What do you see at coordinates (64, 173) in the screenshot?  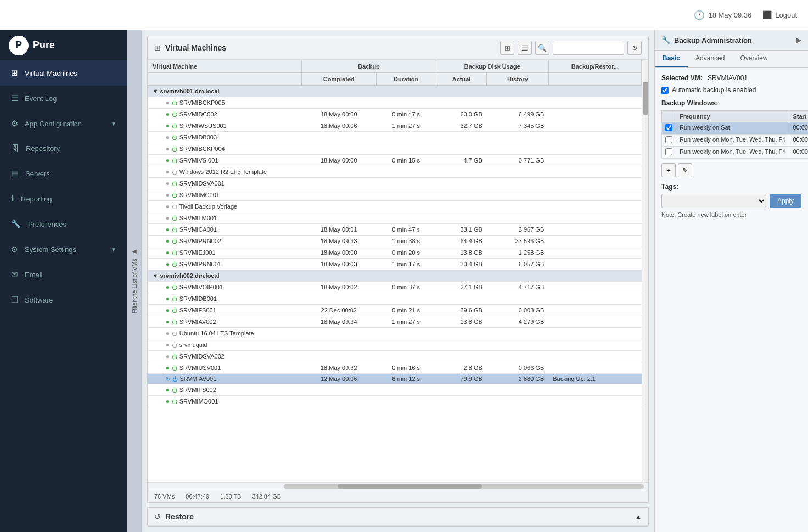 I see `sidebar-item-servers: ▤ Servers` at bounding box center [64, 173].